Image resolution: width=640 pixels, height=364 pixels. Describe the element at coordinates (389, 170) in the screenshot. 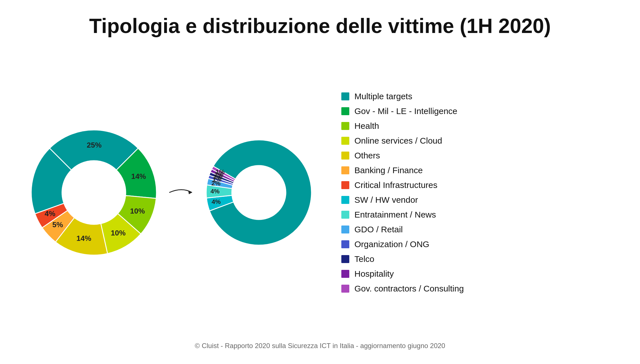

I see `legend-label-5: Banking / Finance` at that location.